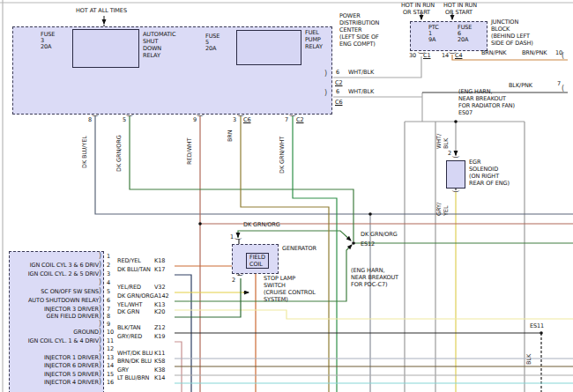  What do you see at coordinates (432, 41) in the screenshot?
I see `label-9a: 9A` at bounding box center [432, 41].